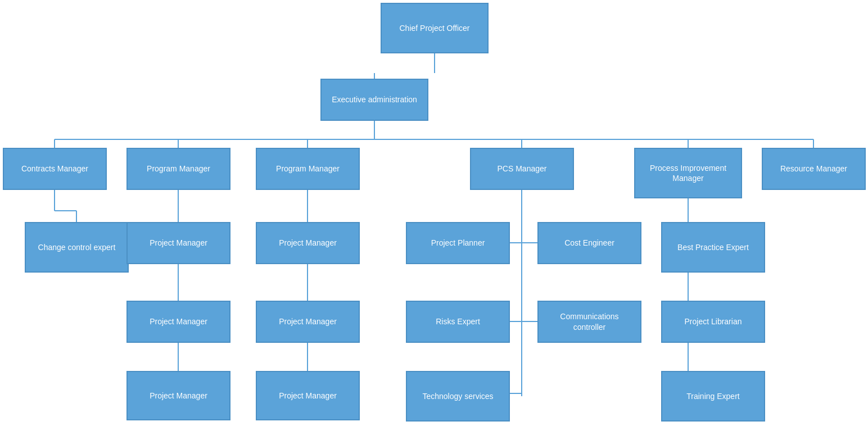  I want to click on node-contracts: Contracts Manager, so click(55, 169).